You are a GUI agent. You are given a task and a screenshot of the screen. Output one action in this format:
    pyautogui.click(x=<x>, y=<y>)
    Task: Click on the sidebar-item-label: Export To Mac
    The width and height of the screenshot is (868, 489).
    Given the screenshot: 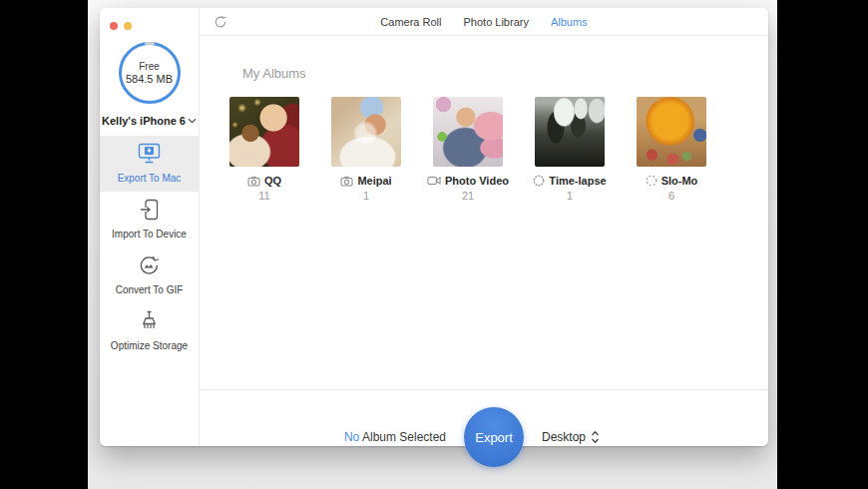 What is the action you would take?
    pyautogui.click(x=150, y=178)
    